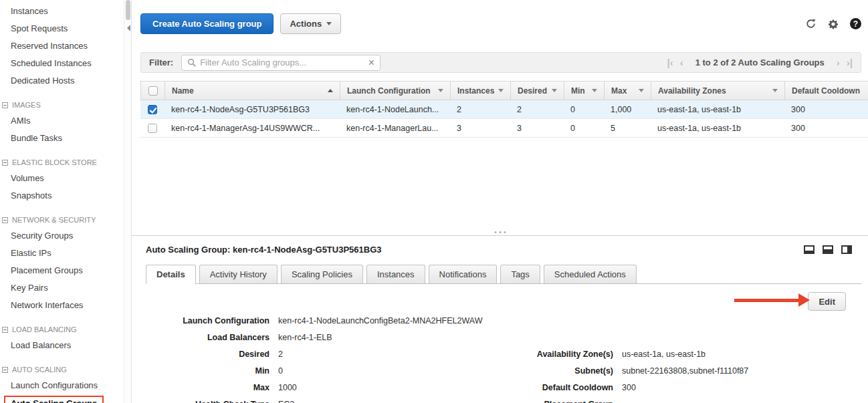 This screenshot has height=403, width=868. I want to click on sidebar-section-network-security: NETWORK & SECURITY, so click(63, 220).